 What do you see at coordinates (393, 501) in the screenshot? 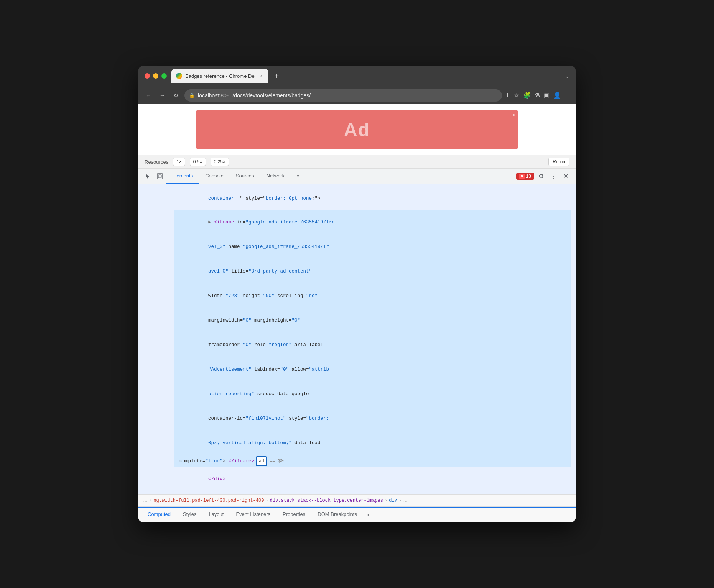
I see `bc-element-3: div` at bounding box center [393, 501].